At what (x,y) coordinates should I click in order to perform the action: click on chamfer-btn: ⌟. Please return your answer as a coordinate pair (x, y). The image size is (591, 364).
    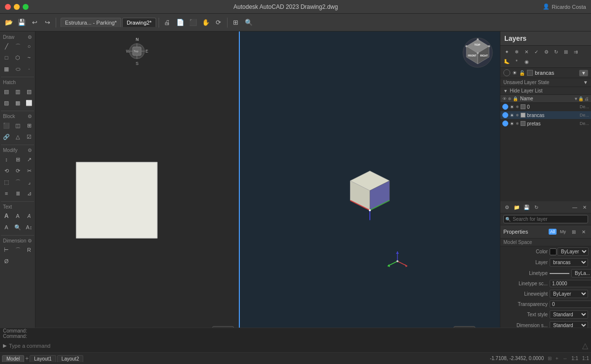
    Looking at the image, I should click on (29, 182).